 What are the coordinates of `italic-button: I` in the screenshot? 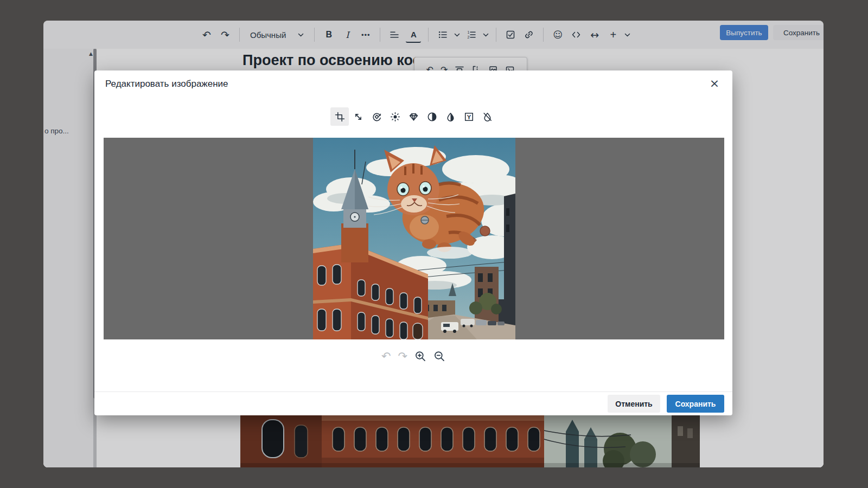 It's located at (347, 35).